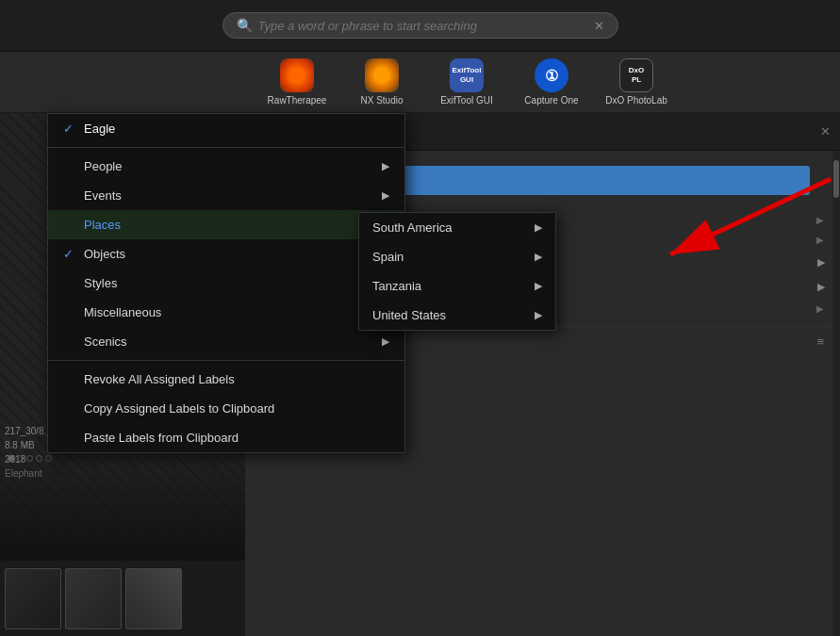 The image size is (840, 636). Describe the element at coordinates (600, 26) in the screenshot. I see `top-search-clear-button: ✕` at that location.